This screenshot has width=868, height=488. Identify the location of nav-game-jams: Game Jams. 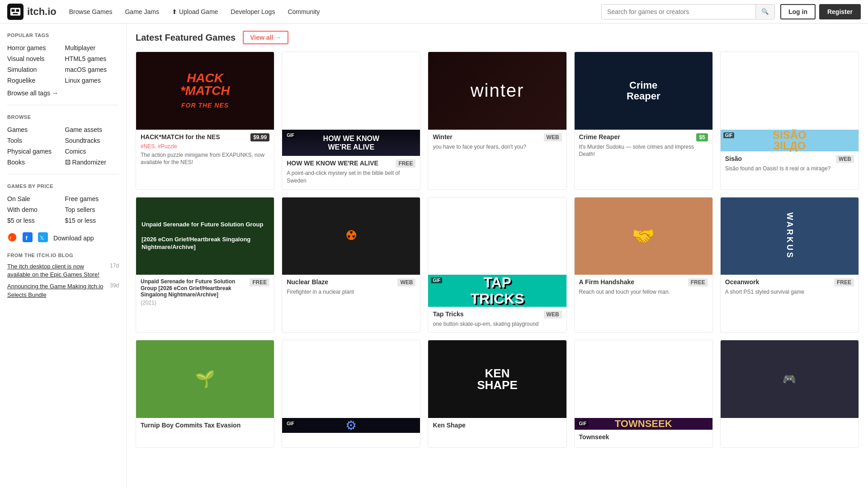
(142, 12).